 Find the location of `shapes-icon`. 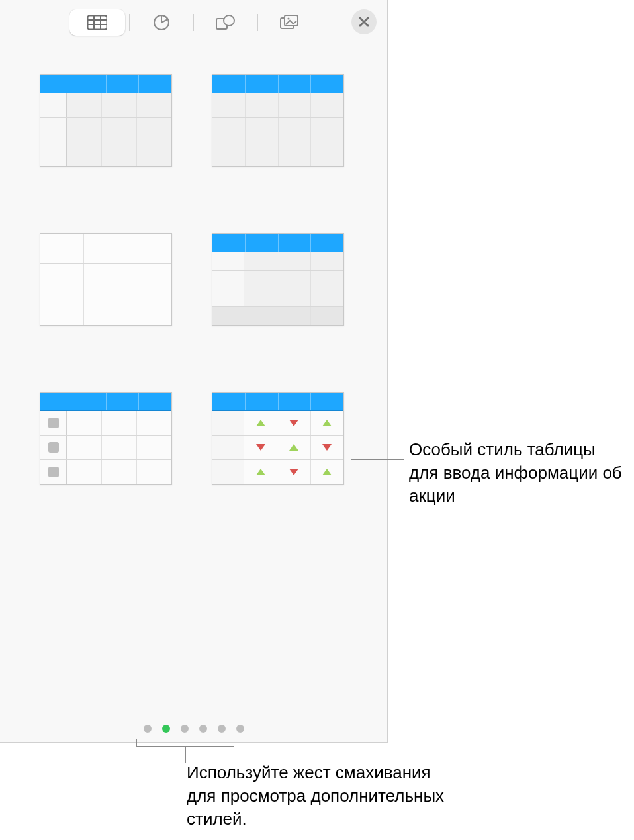

shapes-icon is located at coordinates (226, 23).